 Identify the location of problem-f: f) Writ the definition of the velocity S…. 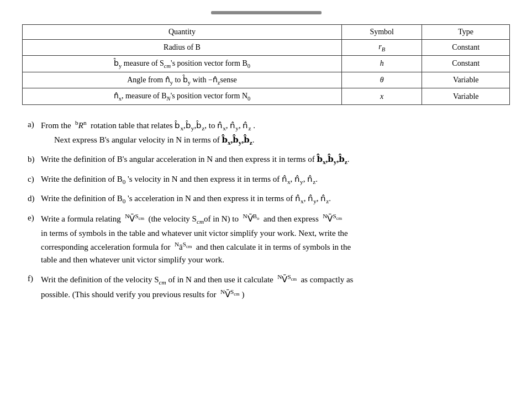
(266, 287).